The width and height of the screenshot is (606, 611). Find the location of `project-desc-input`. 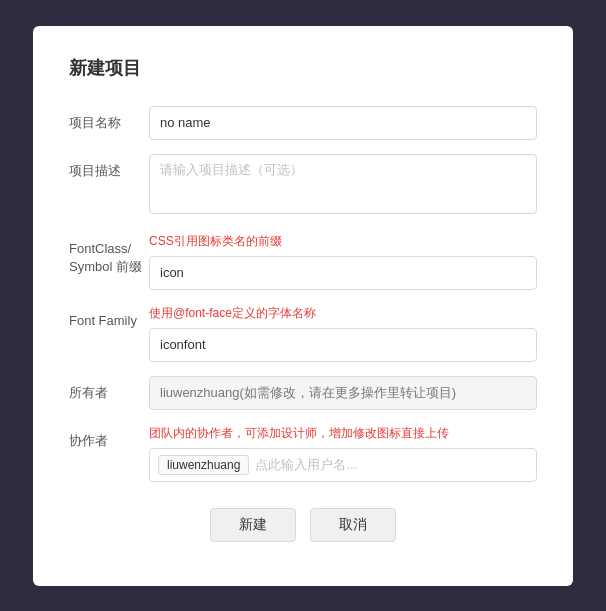

project-desc-input is located at coordinates (343, 184).